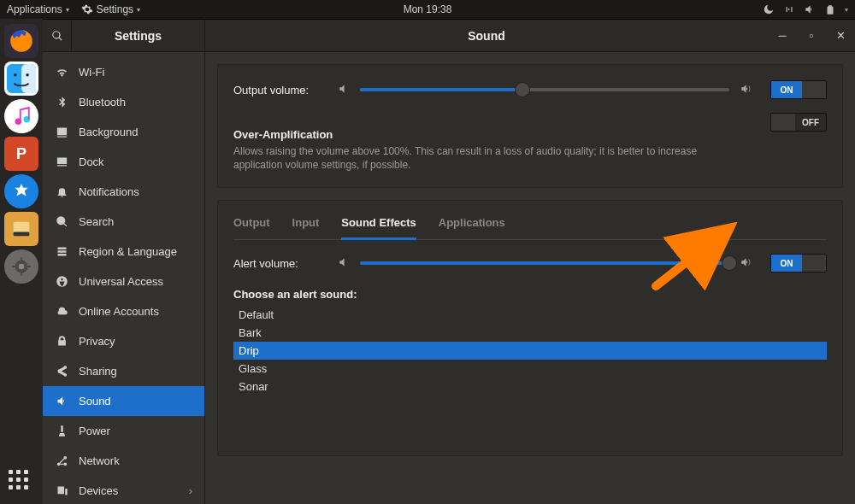 The width and height of the screenshot is (855, 504). I want to click on sidebar-item-label: Search, so click(135, 222).